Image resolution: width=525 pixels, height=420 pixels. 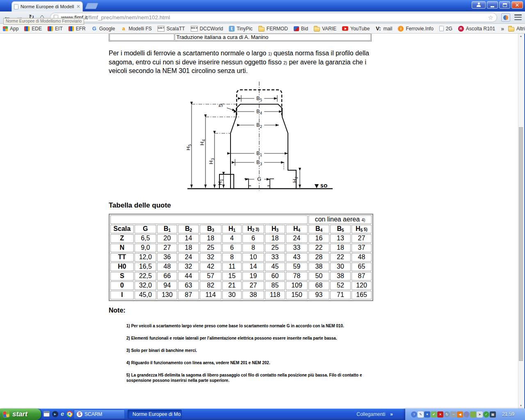 What do you see at coordinates (491, 18) in the screenshot?
I see `bookmark-star-icon: ☆` at bounding box center [491, 18].